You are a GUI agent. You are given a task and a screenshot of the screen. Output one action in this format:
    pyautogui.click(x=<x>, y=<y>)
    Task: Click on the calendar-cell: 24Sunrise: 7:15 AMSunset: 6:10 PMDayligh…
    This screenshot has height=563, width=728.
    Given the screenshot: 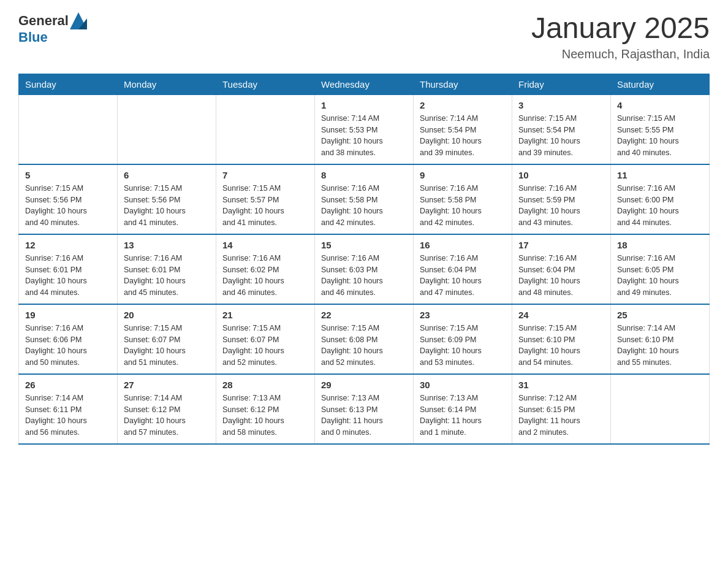 What is the action you would take?
    pyautogui.click(x=561, y=339)
    